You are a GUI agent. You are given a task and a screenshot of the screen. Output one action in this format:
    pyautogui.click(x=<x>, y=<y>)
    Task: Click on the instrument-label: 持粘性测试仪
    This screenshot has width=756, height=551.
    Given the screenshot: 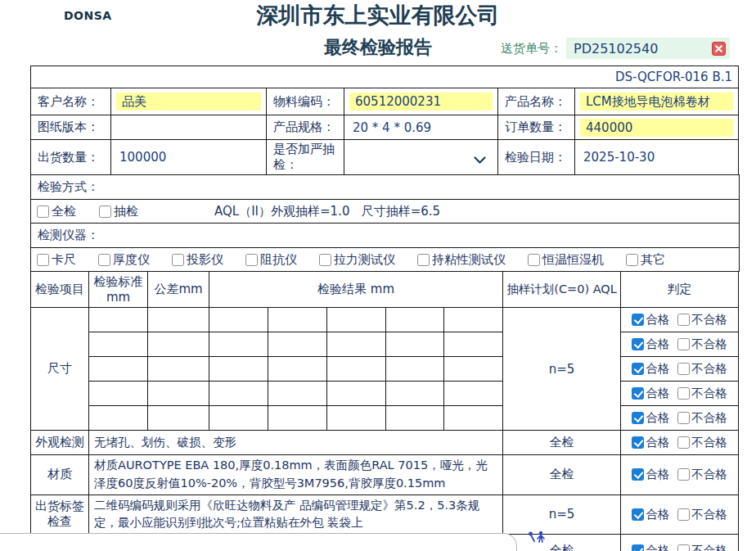 What is the action you would take?
    pyautogui.click(x=469, y=260)
    